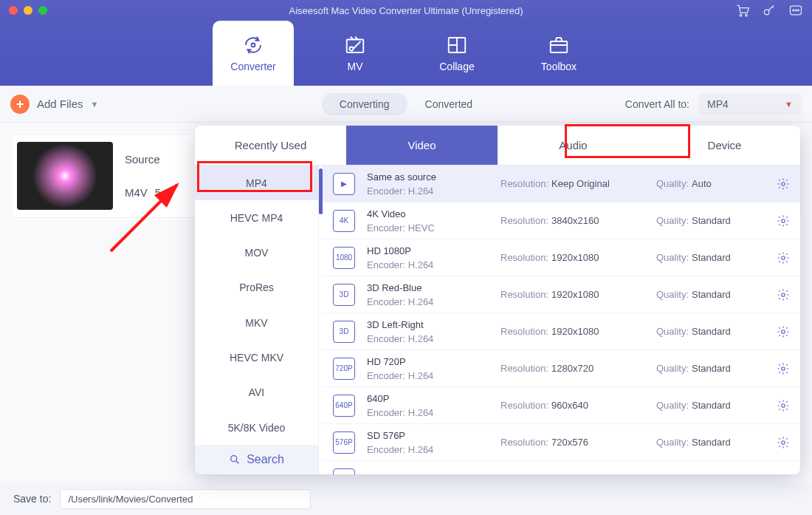 The image size is (812, 515). I want to click on panel-tab-video: Video, so click(422, 146).